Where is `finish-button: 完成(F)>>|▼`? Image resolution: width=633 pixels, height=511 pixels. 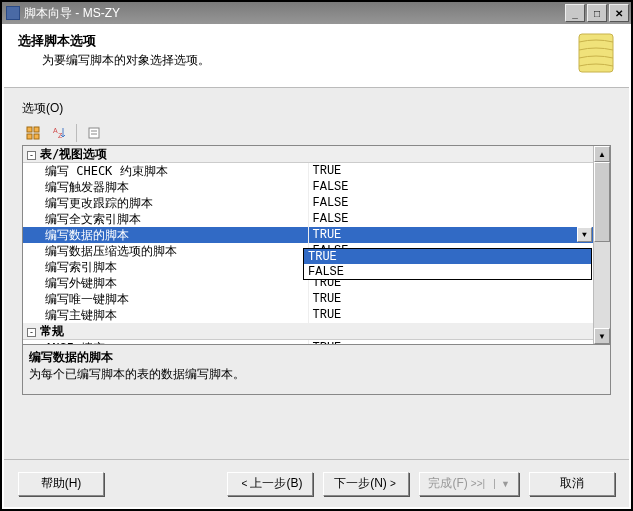
finish-button: 完成(F)>>|▼ is located at coordinates (469, 484).